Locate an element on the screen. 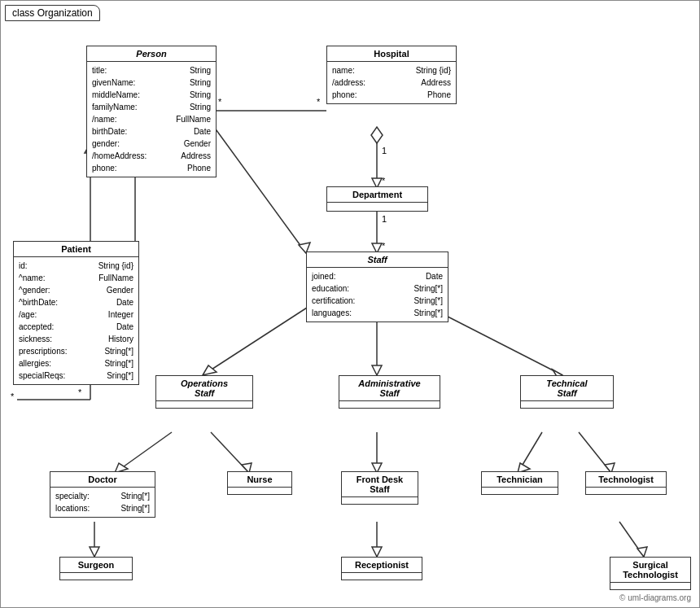 The width and height of the screenshot is (700, 608). staff-class-attrs: joined:Date education:String[*] certific… is located at coordinates (378, 295).